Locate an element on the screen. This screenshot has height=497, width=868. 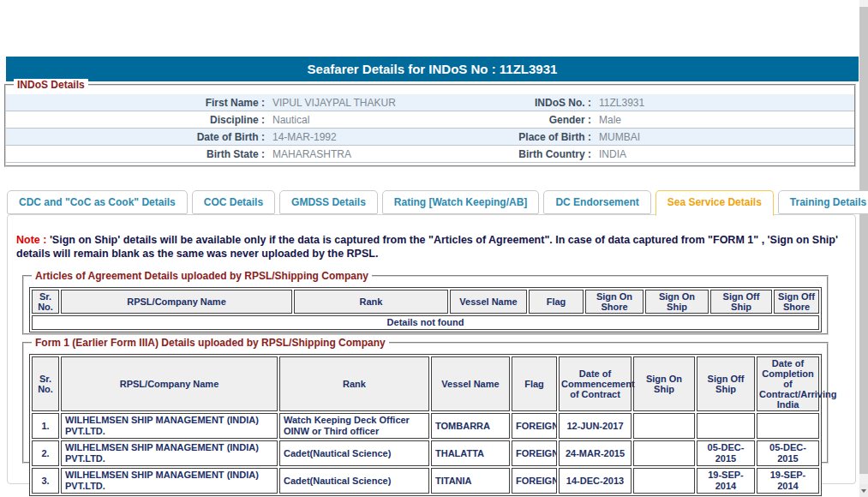
scrollbar-thumb is located at coordinates (864, 240).